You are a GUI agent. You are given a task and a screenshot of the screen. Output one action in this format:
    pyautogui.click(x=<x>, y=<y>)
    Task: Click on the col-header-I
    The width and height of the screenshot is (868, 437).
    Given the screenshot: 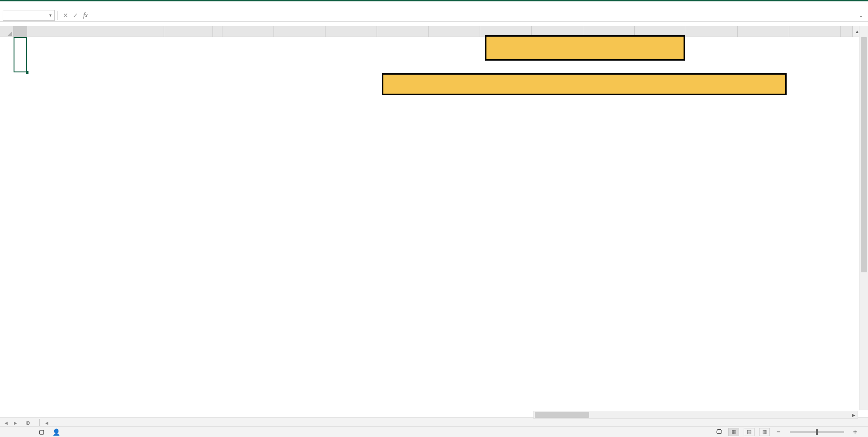 What is the action you would take?
    pyautogui.click(x=454, y=32)
    